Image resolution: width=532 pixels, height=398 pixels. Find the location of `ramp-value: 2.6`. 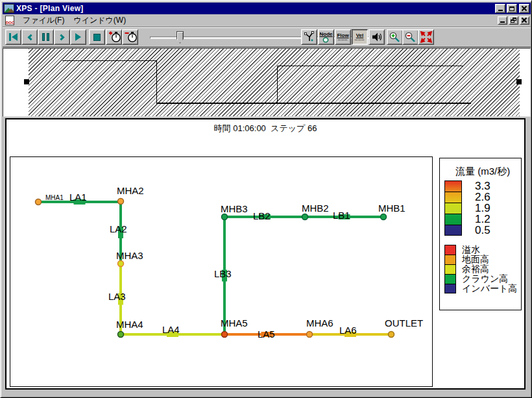

ramp-value: 2.6 is located at coordinates (483, 197).